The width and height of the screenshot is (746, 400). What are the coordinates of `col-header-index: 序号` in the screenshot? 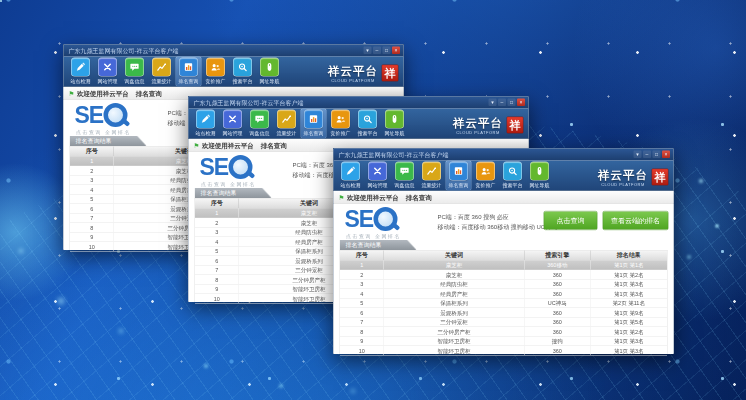 It's located at (362, 256).